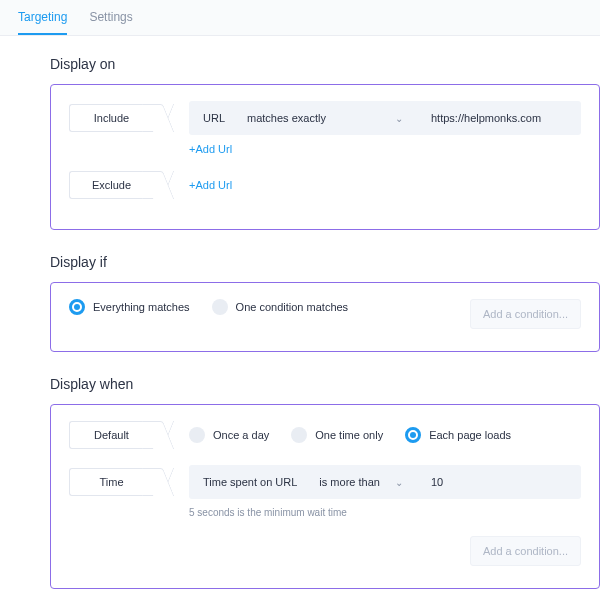  What do you see at coordinates (111, 482) in the screenshot?
I see `time-tag: Time` at bounding box center [111, 482].